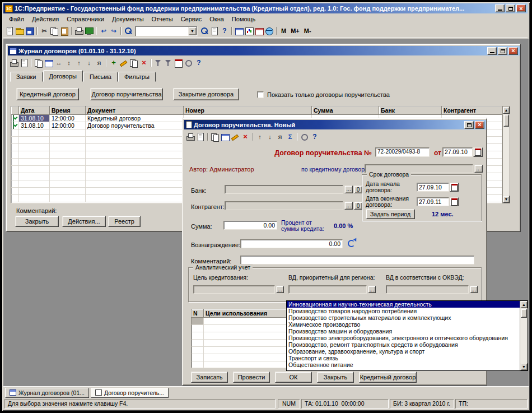 The image size is (532, 413). What do you see at coordinates (234, 289) in the screenshot?
I see `goal-field` at bounding box center [234, 289].